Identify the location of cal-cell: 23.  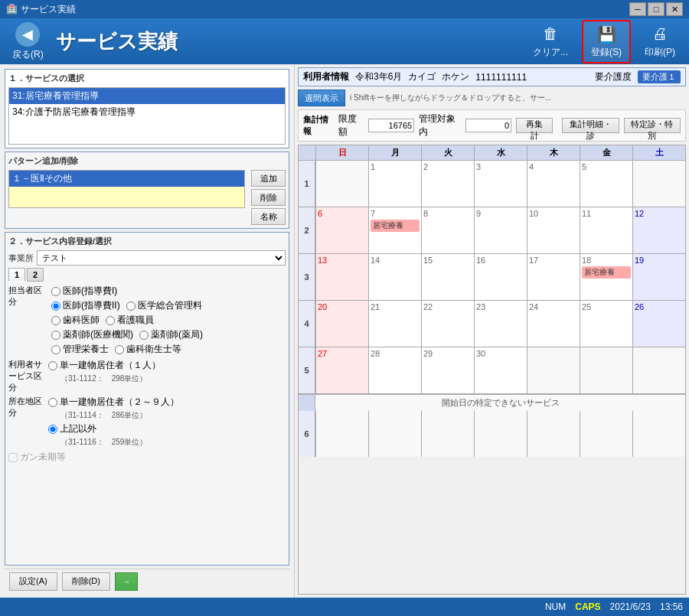
(501, 324).